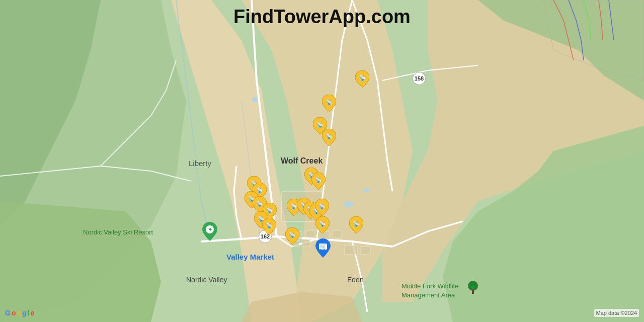 This screenshot has width=644, height=322. I want to click on map-attribution: Map data ©2024, so click(617, 313).